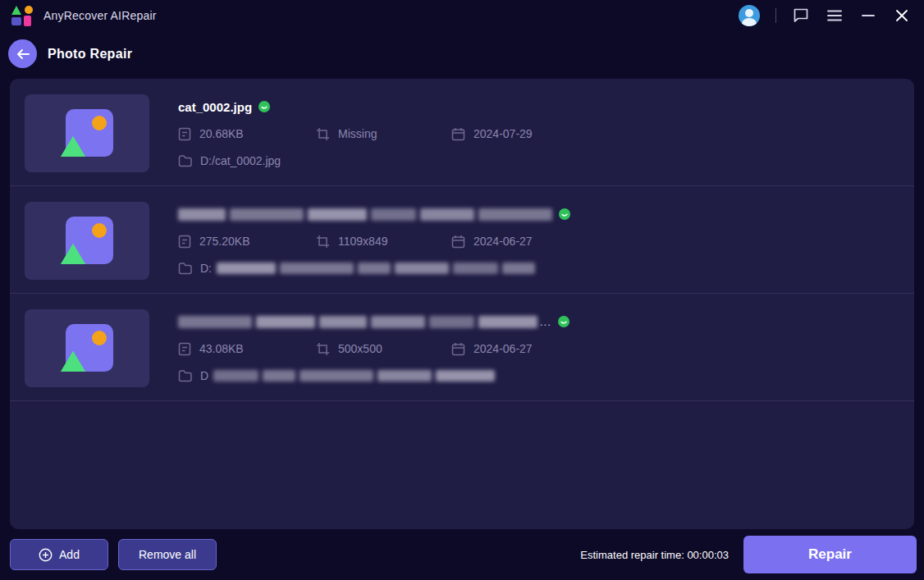  What do you see at coordinates (225, 241) in the screenshot?
I see `file-size: 275.20KB` at bounding box center [225, 241].